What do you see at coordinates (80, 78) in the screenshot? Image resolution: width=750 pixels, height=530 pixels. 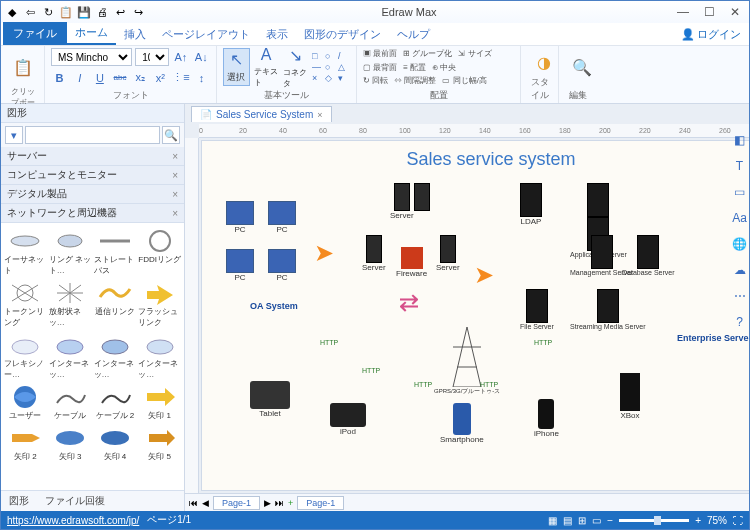 I see `italic-button: I` at bounding box center [80, 78].